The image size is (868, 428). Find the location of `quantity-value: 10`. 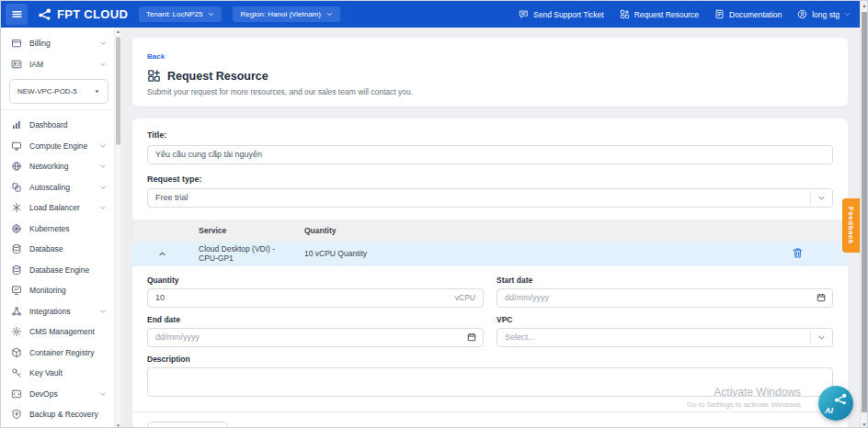

quantity-value: 10 is located at coordinates (156, 298).